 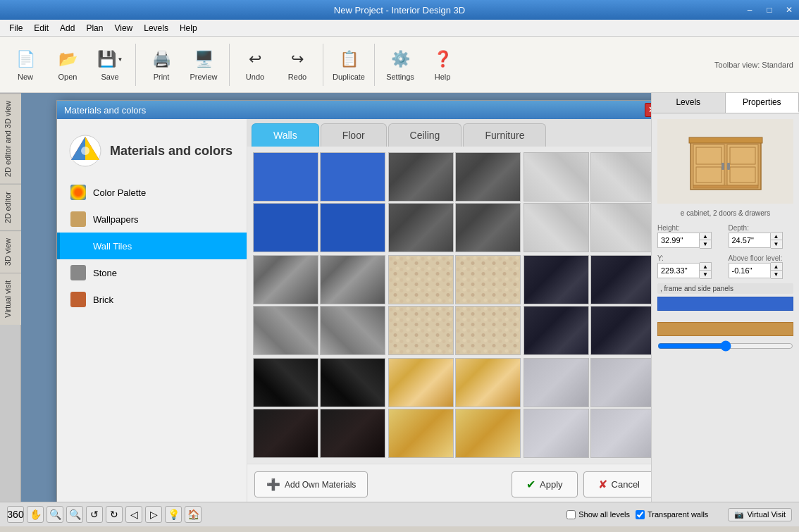 What do you see at coordinates (689, 103) in the screenshot?
I see `tab-levels: Levels` at bounding box center [689, 103].